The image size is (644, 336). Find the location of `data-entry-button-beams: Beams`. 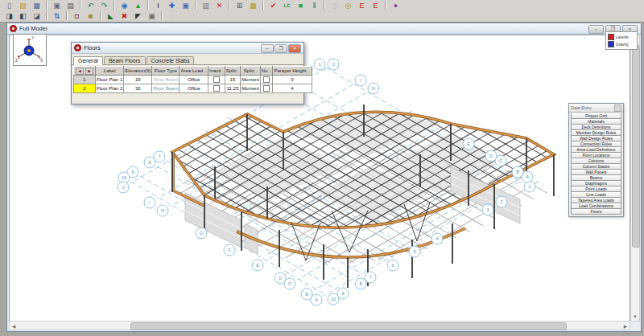

data-entry-button-beams: Beams is located at coordinates (596, 178).